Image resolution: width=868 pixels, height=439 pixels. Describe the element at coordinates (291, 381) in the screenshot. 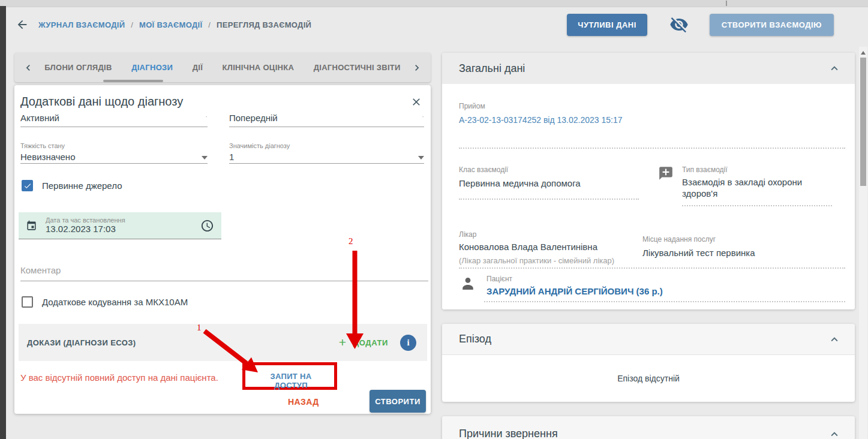

I see `request-access-link: ЗАПИТ НА ДОСТУП` at that location.